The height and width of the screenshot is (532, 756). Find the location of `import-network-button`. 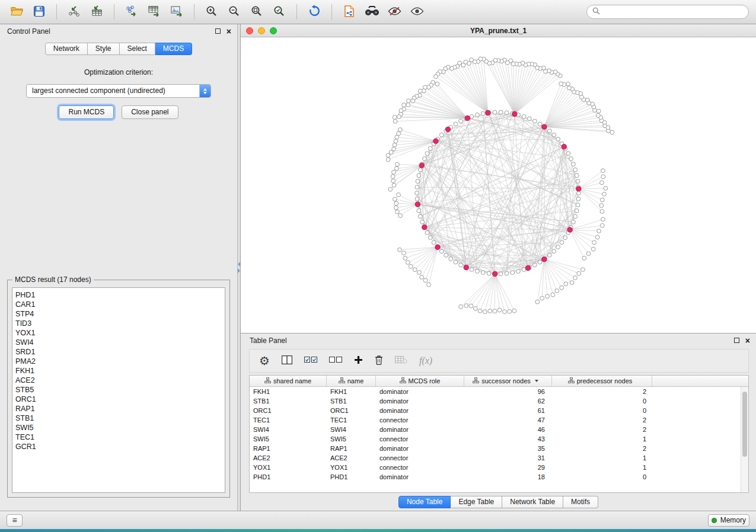

import-network-button is located at coordinates (74, 12).